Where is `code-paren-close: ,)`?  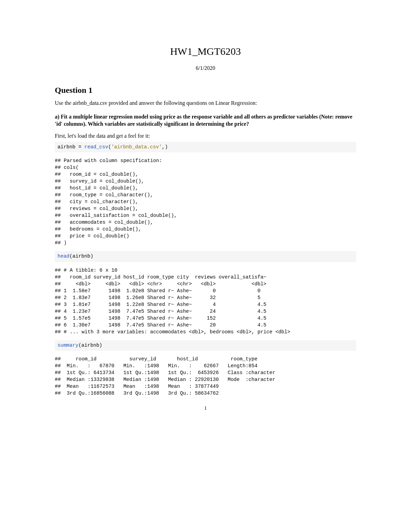 code-paren-close: ,) is located at coordinates (165, 147).